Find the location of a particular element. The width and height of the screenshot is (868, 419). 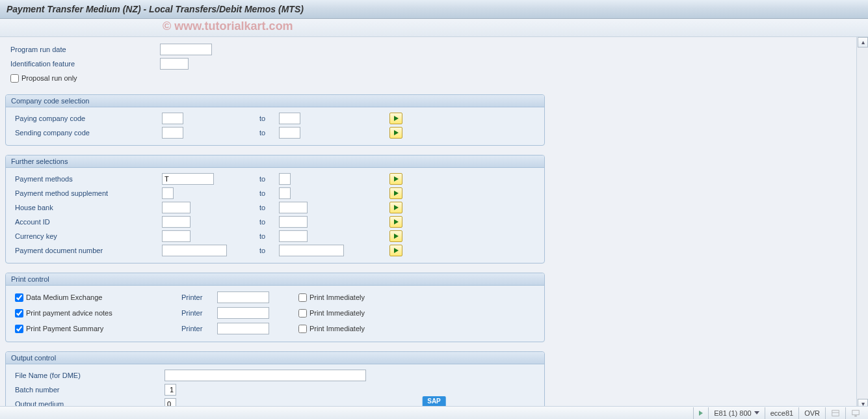

status-local-layout-icon is located at coordinates (856, 413).